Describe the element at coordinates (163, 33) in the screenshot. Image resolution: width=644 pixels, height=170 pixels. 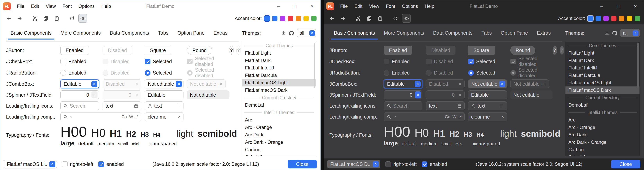
I see `tab-tabs: Tabs` at that location.